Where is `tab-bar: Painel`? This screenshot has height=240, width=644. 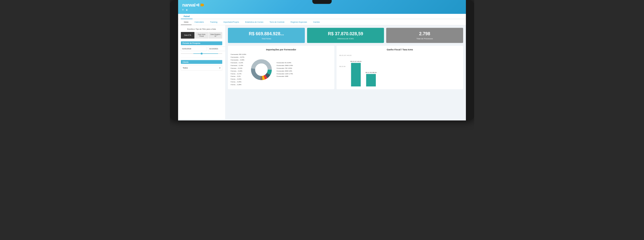 tab-bar: Painel is located at coordinates (322, 17).